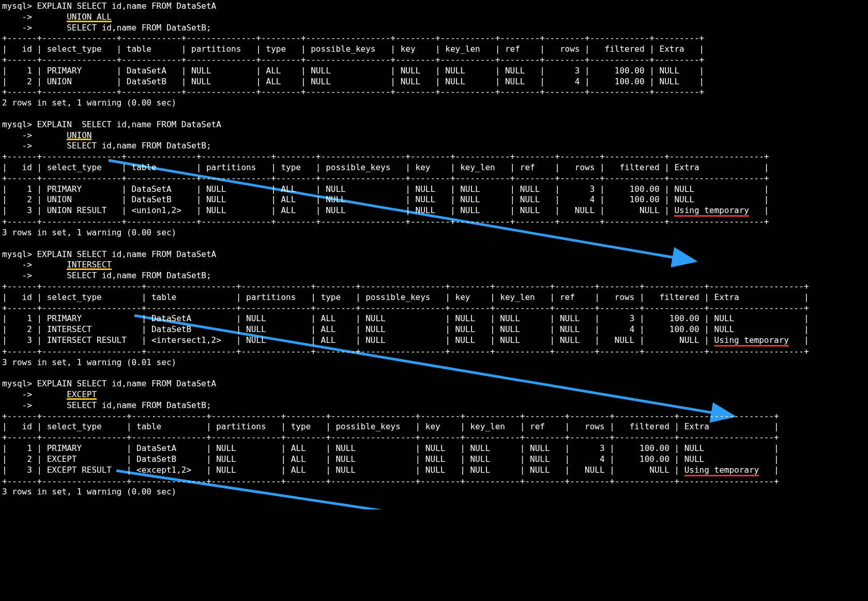  Describe the element at coordinates (79, 137) in the screenshot. I see `set-op-keyword: UNION` at that location.